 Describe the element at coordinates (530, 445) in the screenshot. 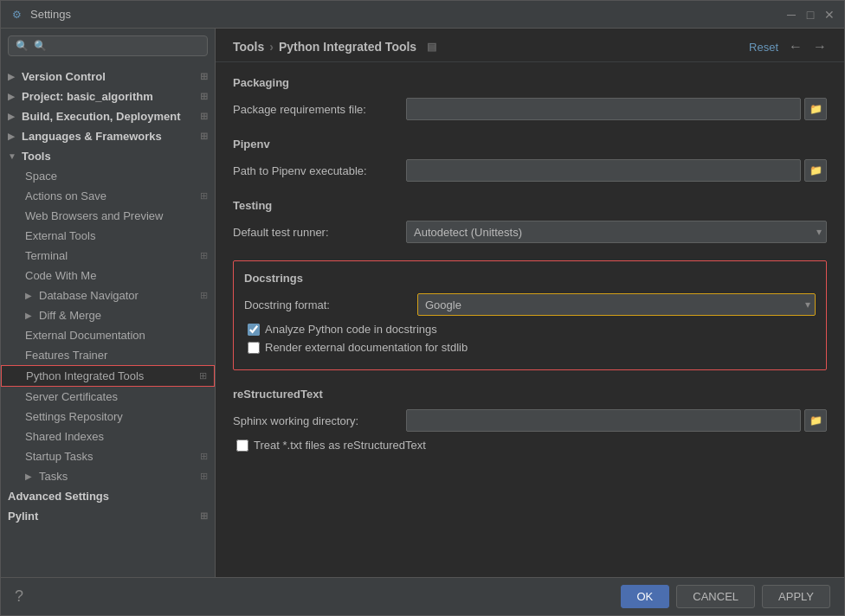

I see `treat-txt-row: Treat *.txt files as reStructuredText` at that location.